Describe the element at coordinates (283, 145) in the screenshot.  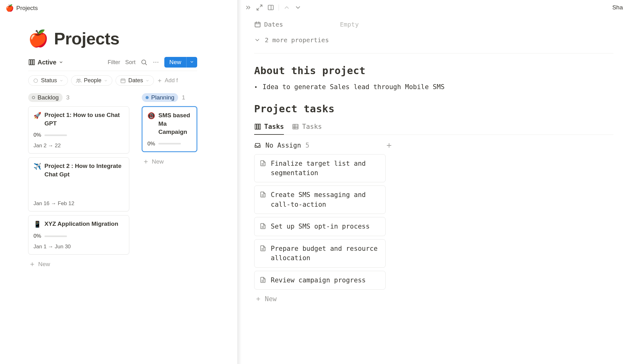
I see `group-name: No Assign` at that location.